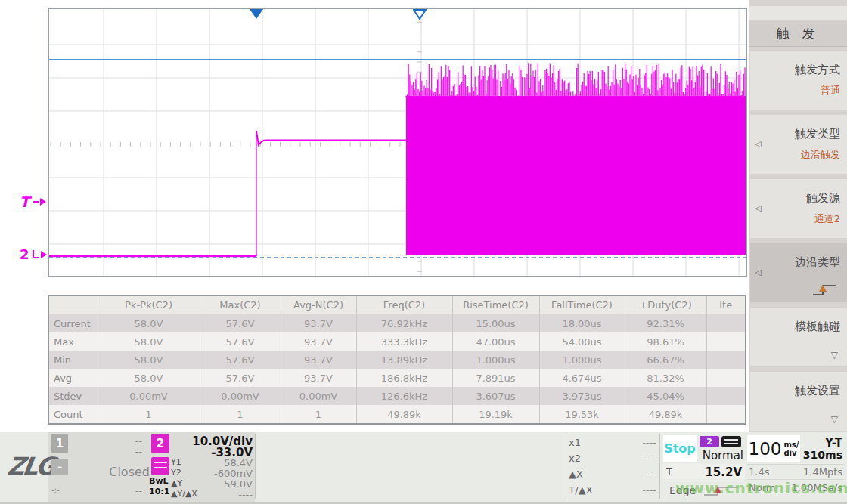  Describe the element at coordinates (582, 323) in the screenshot. I see `table-cell: 18.00us` at that location.